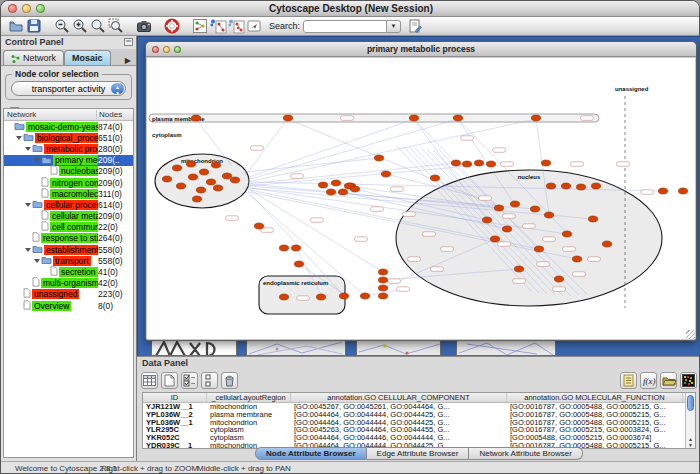 Image resolution: width=700 pixels, height=474 pixels. I want to click on table-cell: plasma membrane, so click(249, 415).